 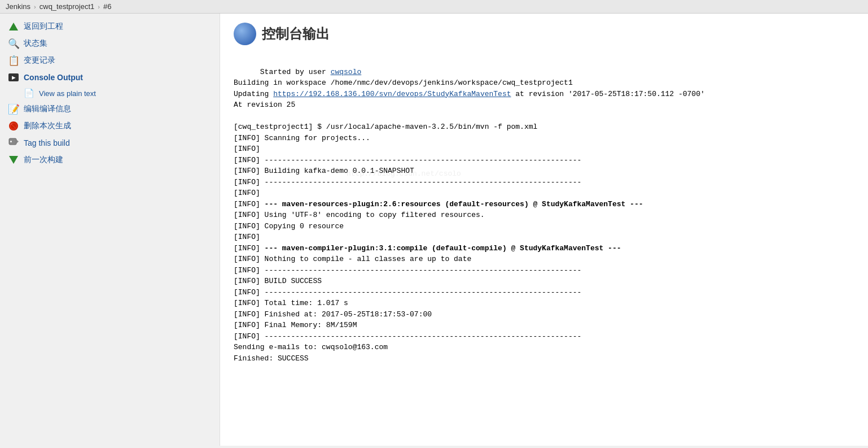 What do you see at coordinates (107, 7) in the screenshot?
I see `breadcrumb-build: #6` at bounding box center [107, 7].